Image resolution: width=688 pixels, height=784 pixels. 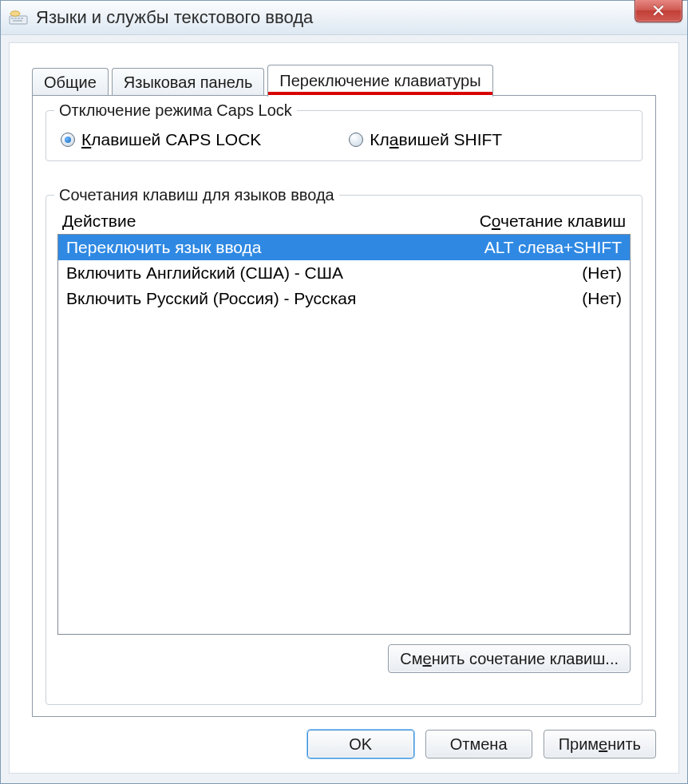 I want to click on list-item: Переключить язык ввода ALT слева+SHIFT, so click(x=344, y=247).